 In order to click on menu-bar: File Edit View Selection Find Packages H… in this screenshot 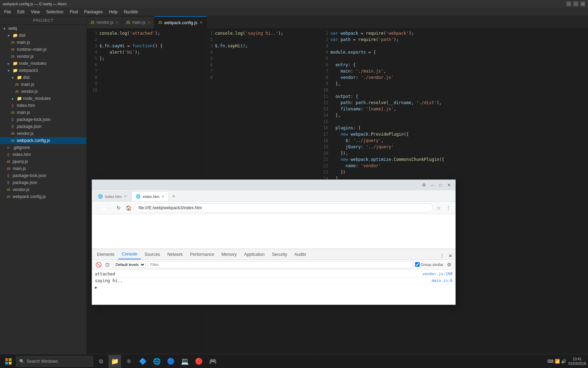, I will do `click(294, 12)`.